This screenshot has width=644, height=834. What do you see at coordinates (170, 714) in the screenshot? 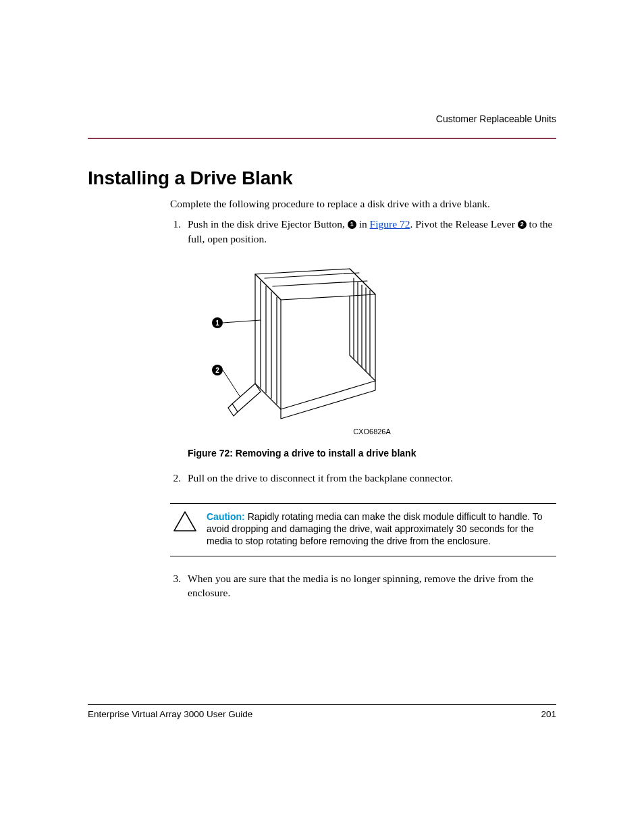
I see `footer-doc-title: Enterprise Virtual Array 3000 User Guide` at bounding box center [170, 714].